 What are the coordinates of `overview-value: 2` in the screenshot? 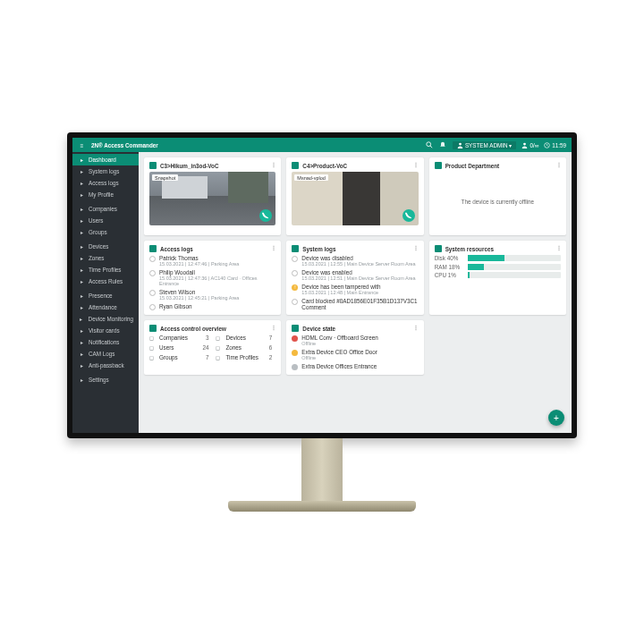 It's located at (273, 358).